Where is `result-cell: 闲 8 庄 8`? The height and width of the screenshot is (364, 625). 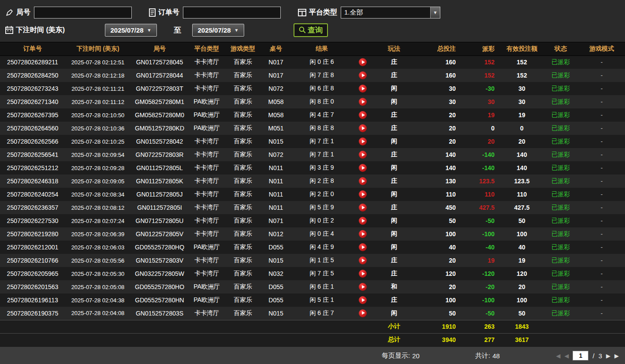
result-cell: 闲 8 庄 8 is located at coordinates (322, 128).